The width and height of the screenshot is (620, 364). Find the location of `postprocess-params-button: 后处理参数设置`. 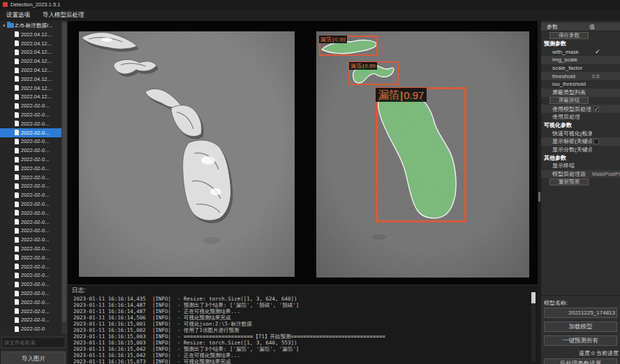

postprocess-params-button: 后处理参数设置 is located at coordinates (581, 361).